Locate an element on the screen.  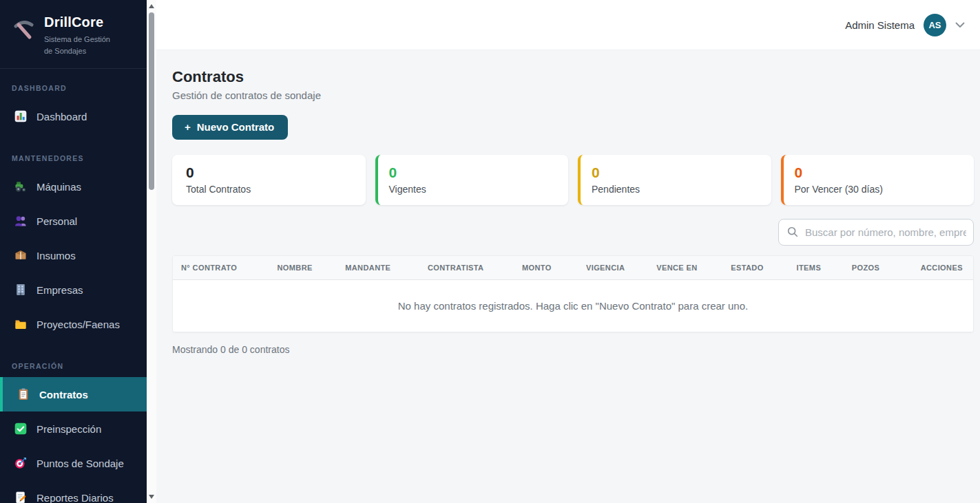
stat-card-total: 0 Total Contratos is located at coordinates (269, 180).